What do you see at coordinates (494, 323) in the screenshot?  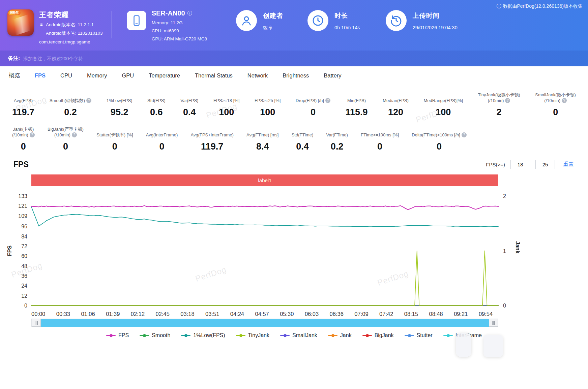 I see `scrollbar-right-handle` at bounding box center [494, 323].